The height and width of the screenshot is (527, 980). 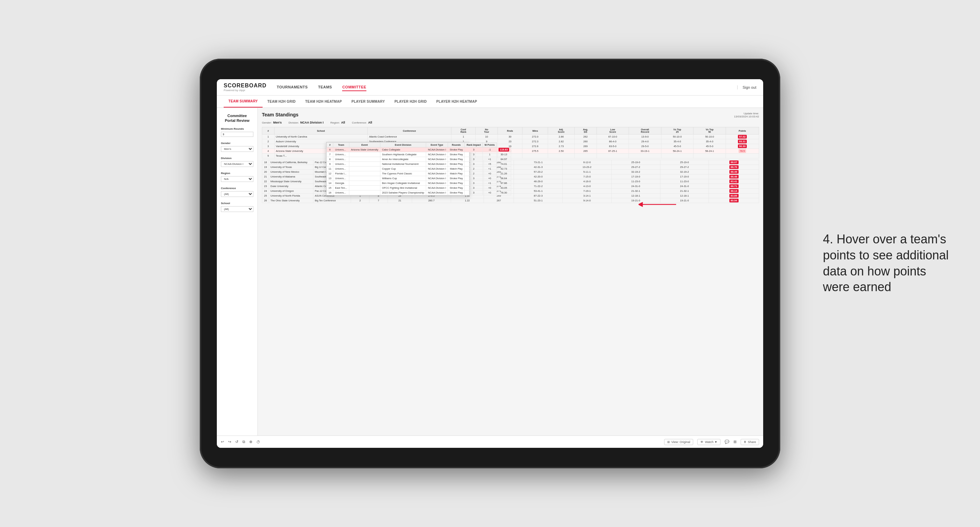 What do you see at coordinates (291, 182) in the screenshot?
I see `cell-school: Mississippi State University` at bounding box center [291, 182].